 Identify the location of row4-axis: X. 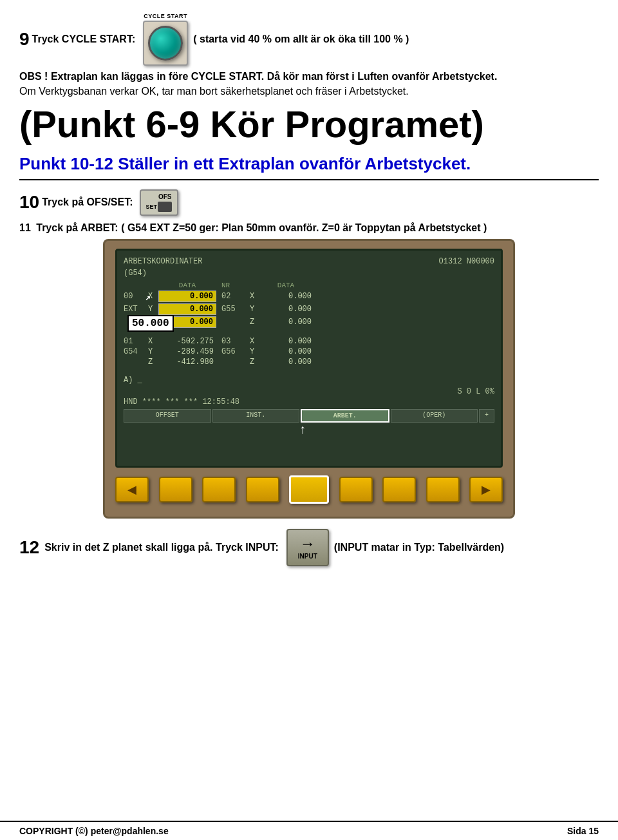
(153, 341).